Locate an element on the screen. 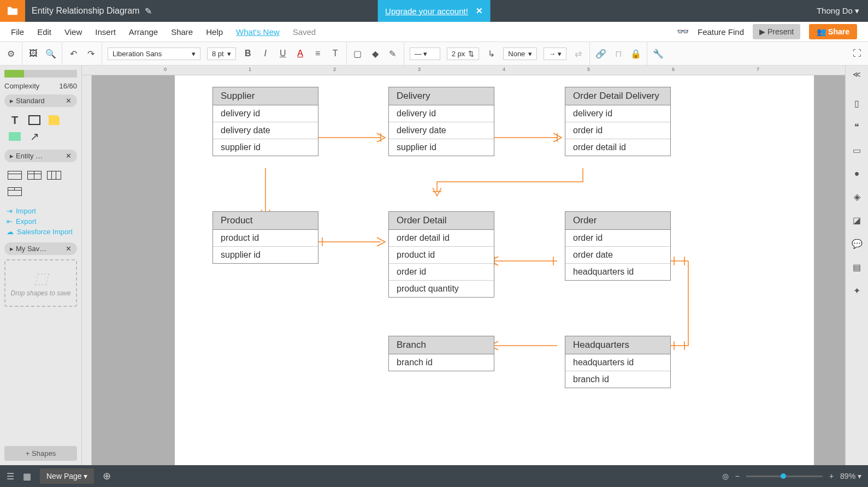  entity-branch: Branch branch id is located at coordinates (441, 354).